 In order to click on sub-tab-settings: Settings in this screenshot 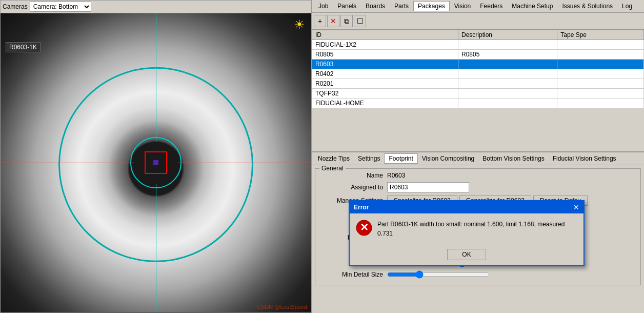, I will do `click(369, 159)`.